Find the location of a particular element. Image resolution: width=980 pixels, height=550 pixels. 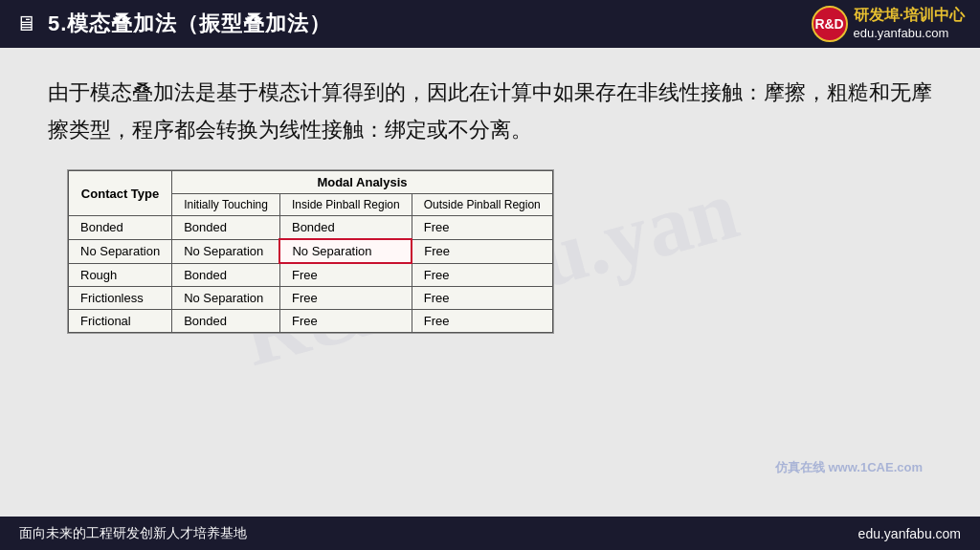

header: 🖥 5.模态叠加法（振型叠加法） R&D 研发埠·培训中心 edu.yanfab… is located at coordinates (490, 24).